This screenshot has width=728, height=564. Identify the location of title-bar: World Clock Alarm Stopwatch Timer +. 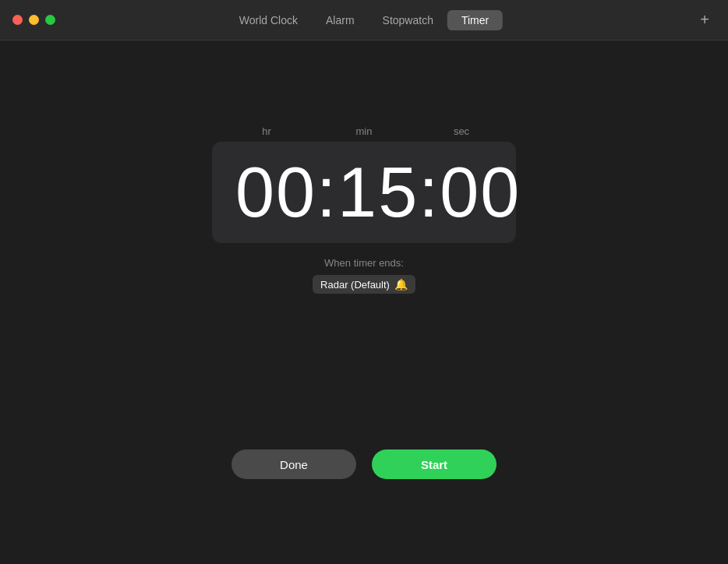
(364, 20).